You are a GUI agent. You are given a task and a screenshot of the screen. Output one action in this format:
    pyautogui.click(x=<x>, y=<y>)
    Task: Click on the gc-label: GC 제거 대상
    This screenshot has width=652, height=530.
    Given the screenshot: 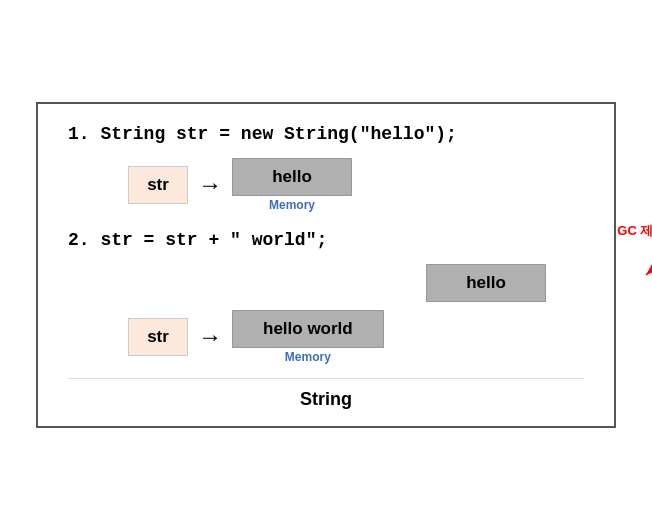 What is the action you would take?
    pyautogui.click(x=634, y=231)
    